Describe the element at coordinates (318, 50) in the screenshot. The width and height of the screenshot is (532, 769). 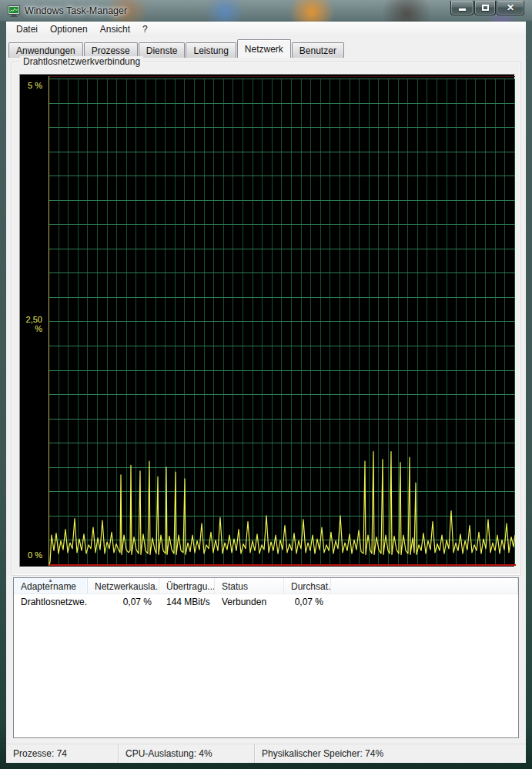
I see `tab-benutzer: Benutzer` at that location.